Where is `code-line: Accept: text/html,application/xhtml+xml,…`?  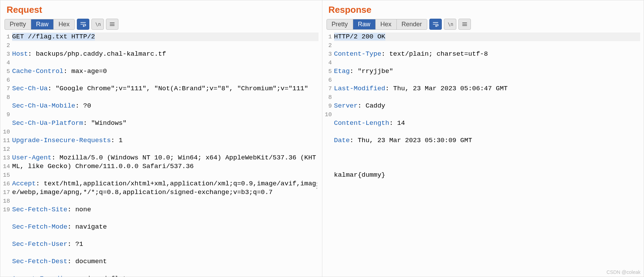
code-line: Accept: text/html,application/xhtml+xml,… is located at coordinates (166, 188).